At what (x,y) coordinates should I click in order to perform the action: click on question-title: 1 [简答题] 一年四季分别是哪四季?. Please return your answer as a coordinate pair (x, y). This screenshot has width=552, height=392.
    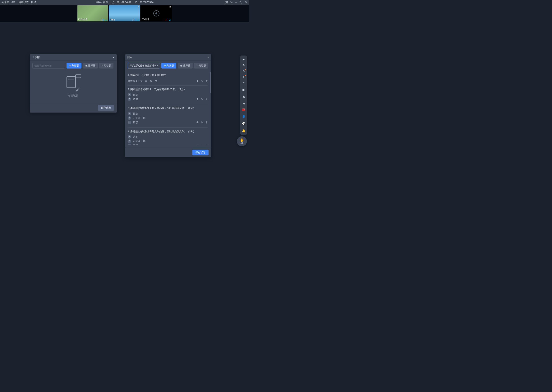
    Looking at the image, I should click on (168, 75).